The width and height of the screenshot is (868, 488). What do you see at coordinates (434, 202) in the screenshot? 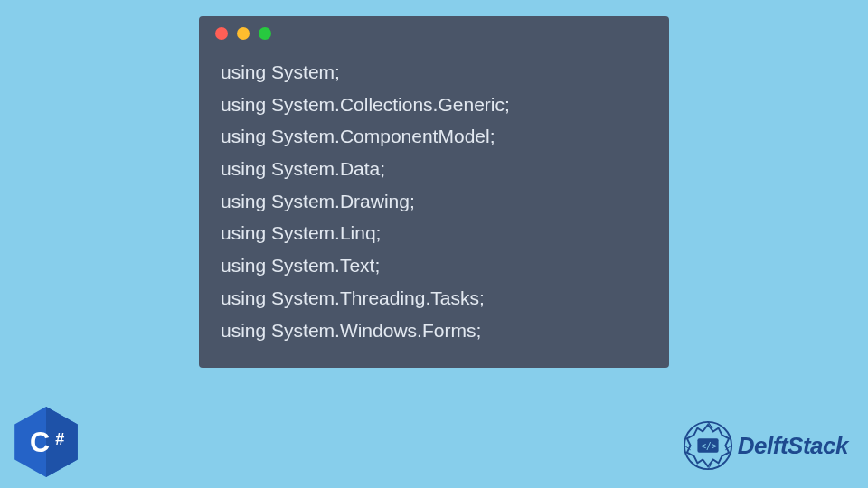
I see `code-line: using System.Drawing;` at bounding box center [434, 202].